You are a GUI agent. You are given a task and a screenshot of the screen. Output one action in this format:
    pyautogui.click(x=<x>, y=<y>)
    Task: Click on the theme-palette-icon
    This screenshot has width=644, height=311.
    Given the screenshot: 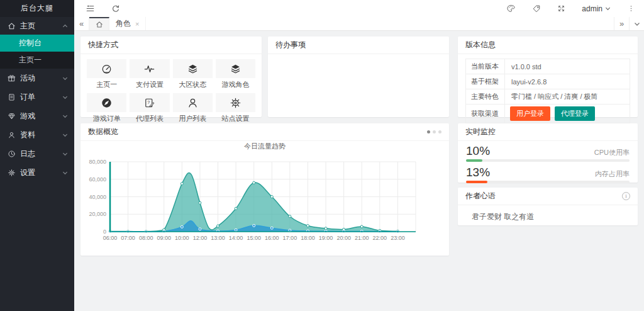 What is the action you would take?
    pyautogui.click(x=511, y=9)
    